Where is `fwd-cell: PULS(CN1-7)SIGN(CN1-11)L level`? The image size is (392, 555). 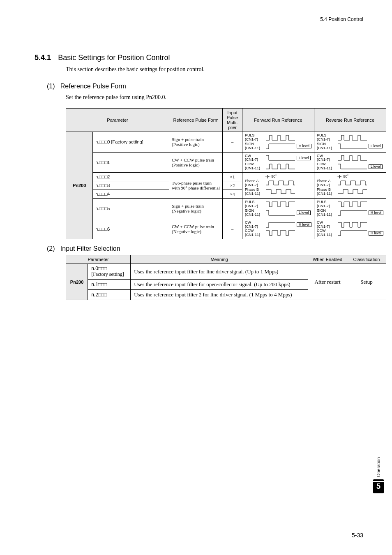 fwd-cell: PULS(CN1-7)SIGN(CN1-11)L level is located at coordinates (279, 209).